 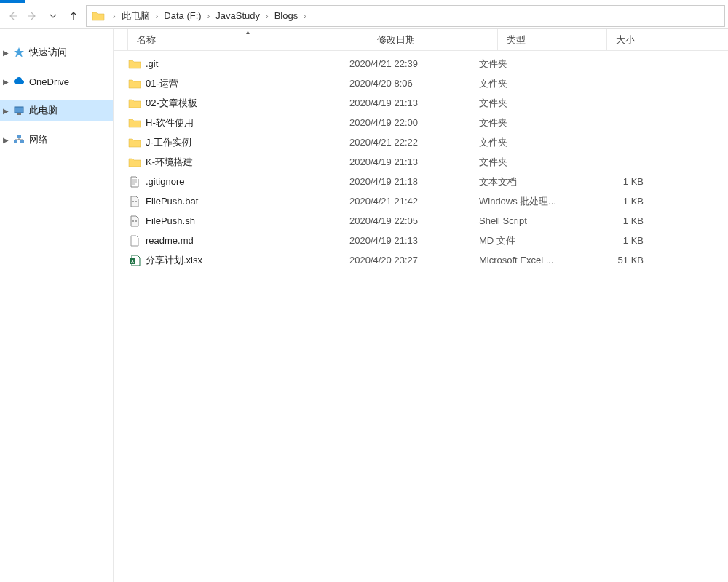 I want to click on file-row: .gitignore2020/4/19 21:18文本文档1 KB, so click(x=421, y=182).